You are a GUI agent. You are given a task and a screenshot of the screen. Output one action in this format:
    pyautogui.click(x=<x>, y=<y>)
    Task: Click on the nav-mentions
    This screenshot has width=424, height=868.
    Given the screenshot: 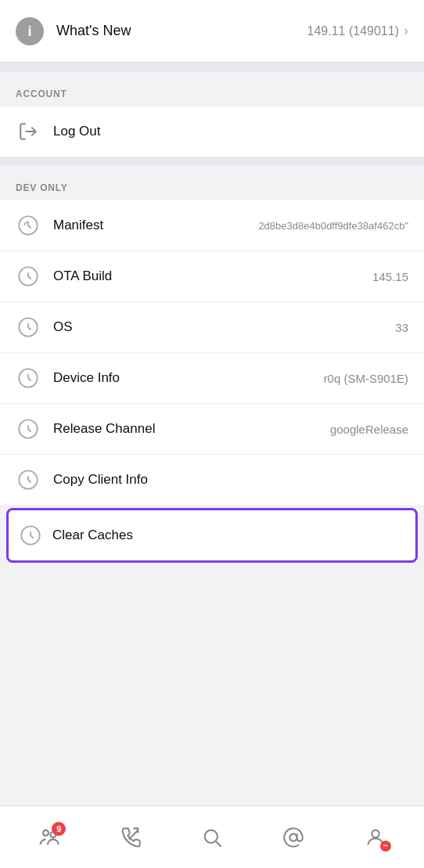 What is the action you would take?
    pyautogui.click(x=293, y=837)
    